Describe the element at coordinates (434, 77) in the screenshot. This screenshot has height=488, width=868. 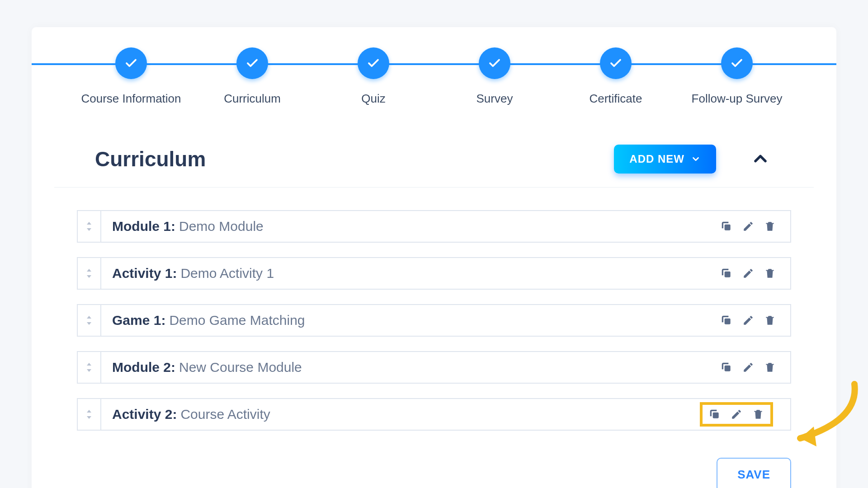
I see `stepper-steps: Course Information Curriculum Quiz` at that location.